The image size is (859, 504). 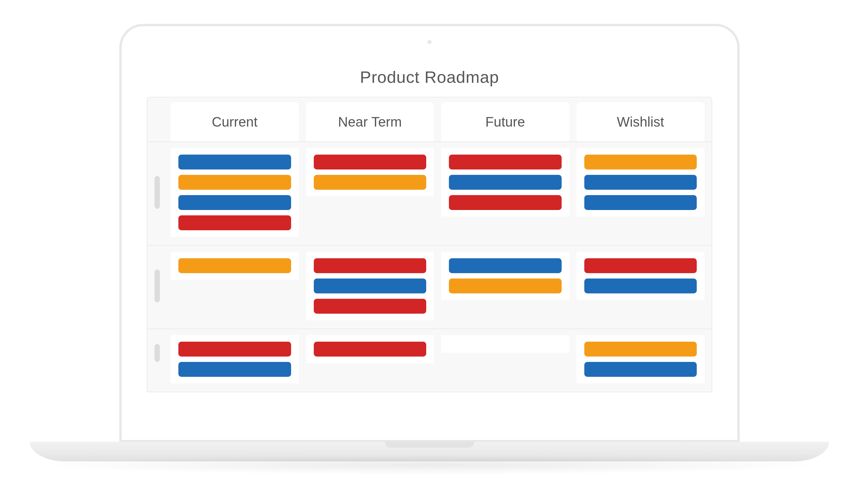 What do you see at coordinates (430, 465) in the screenshot?
I see `laptop-shadow` at bounding box center [430, 465].